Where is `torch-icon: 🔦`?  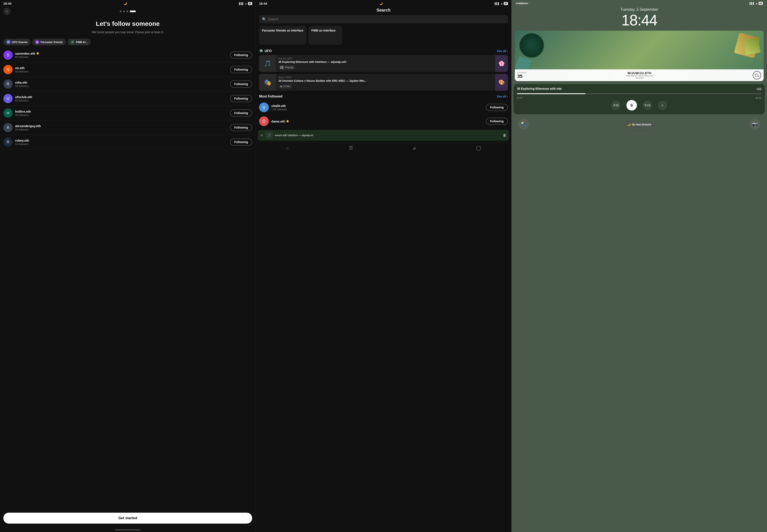
torch-icon: 🔦 is located at coordinates (524, 124).